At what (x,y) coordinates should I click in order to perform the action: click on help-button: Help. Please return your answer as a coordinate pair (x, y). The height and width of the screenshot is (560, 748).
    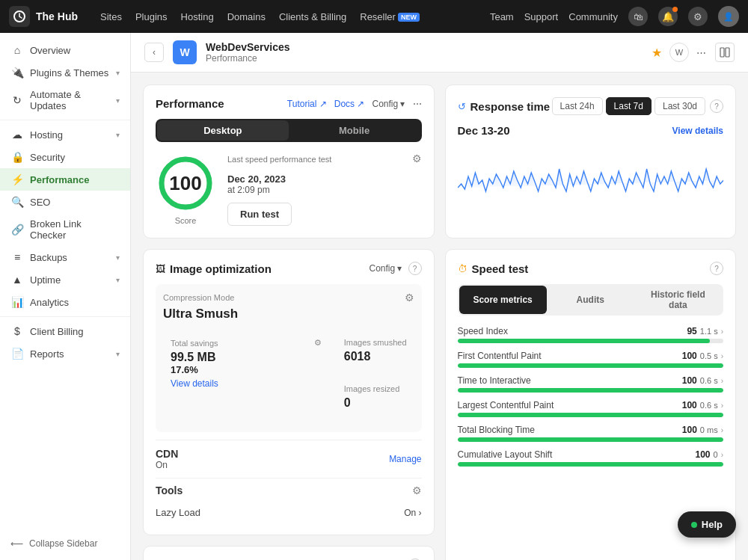
    Looking at the image, I should click on (707, 525).